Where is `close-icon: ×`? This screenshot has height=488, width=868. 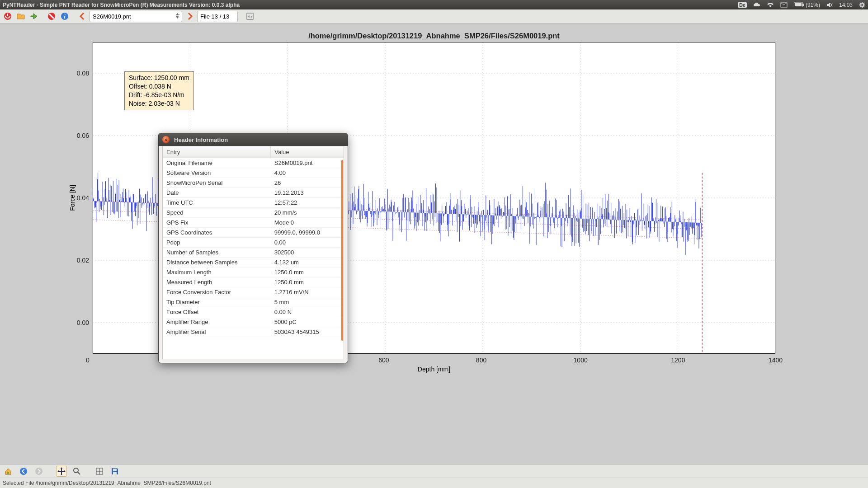
close-icon: × is located at coordinates (166, 140).